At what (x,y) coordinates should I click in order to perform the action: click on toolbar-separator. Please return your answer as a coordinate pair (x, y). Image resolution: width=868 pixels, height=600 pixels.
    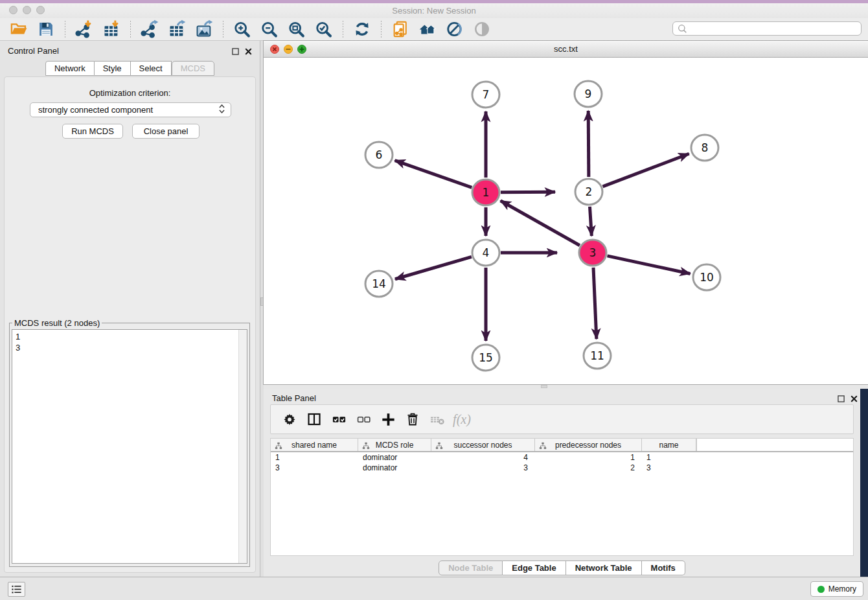
    Looking at the image, I should click on (223, 29).